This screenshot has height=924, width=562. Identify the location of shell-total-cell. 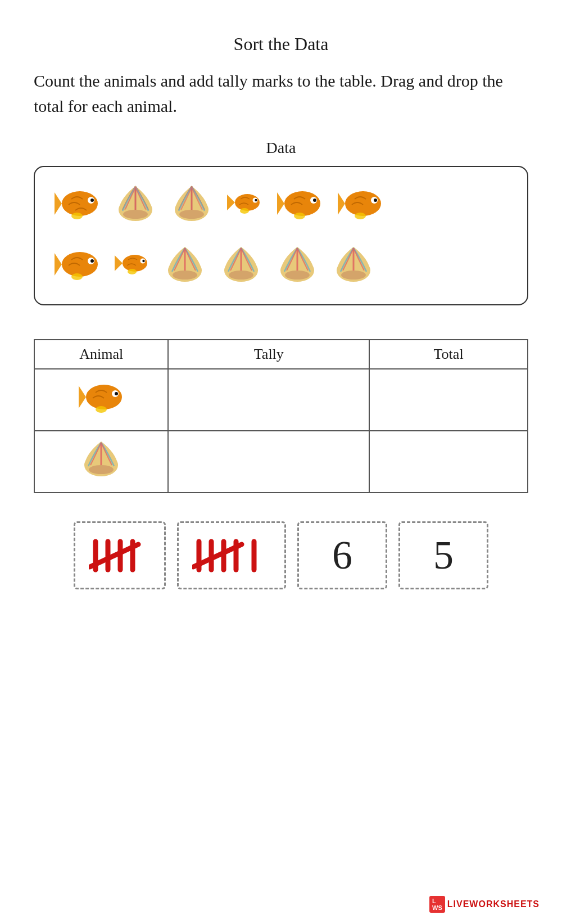
(448, 462).